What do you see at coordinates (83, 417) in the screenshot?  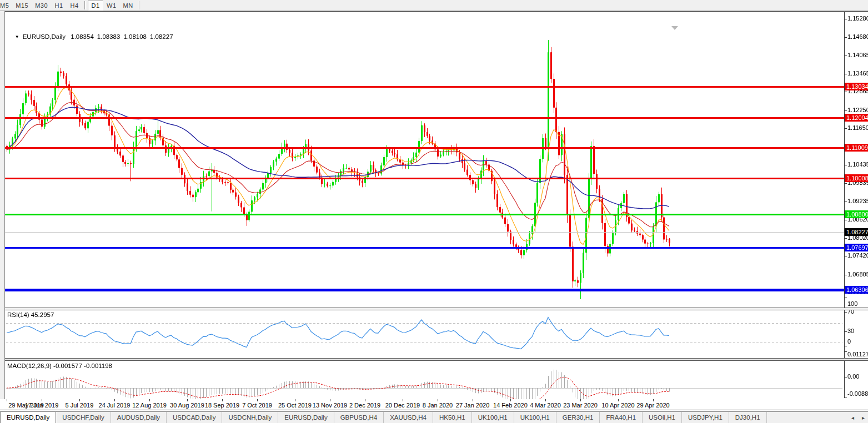 I see `chart-tab-USDCHF-Daily: USDCHF,Daily` at bounding box center [83, 417].